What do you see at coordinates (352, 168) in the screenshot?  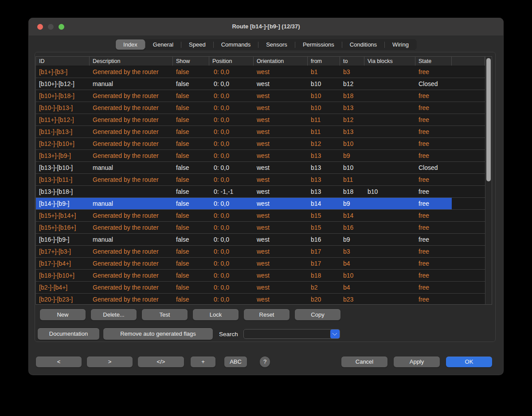 I see `cell-to: b10` at bounding box center [352, 168].